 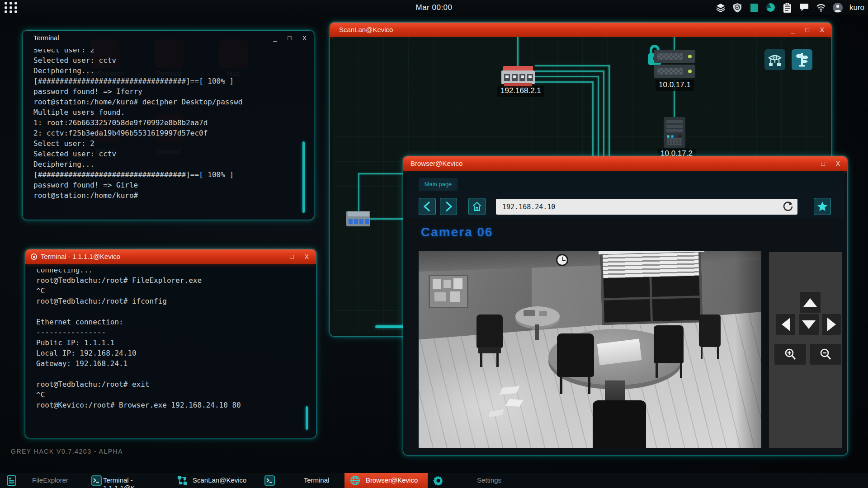 I want to click on clipboard-icon, so click(x=788, y=8).